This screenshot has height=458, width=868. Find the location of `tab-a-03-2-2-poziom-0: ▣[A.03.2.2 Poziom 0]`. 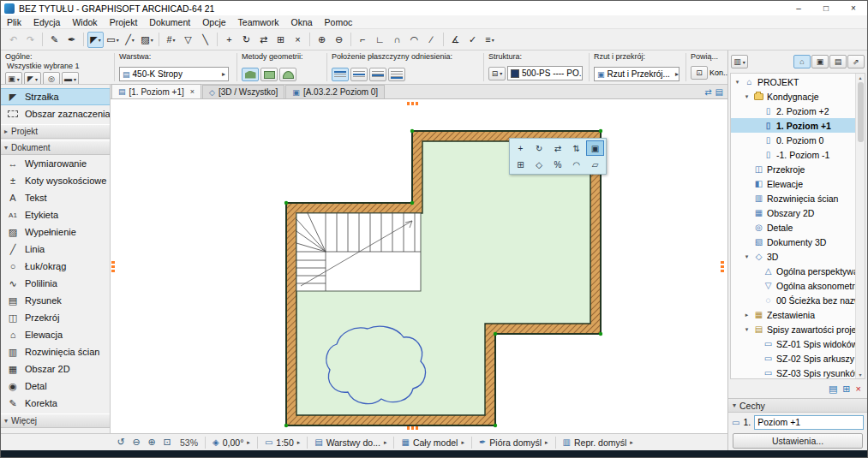

tab-a-03-2-2-poziom-0: ▣[A.03.2.2 Poziom 0] is located at coordinates (335, 92).